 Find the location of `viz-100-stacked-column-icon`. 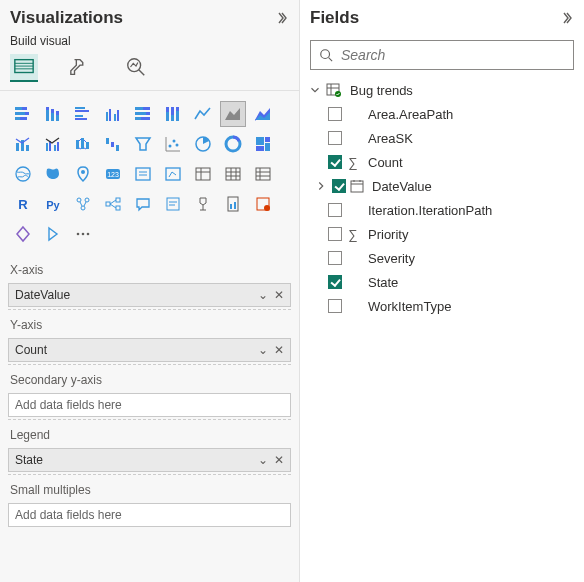

viz-100-stacked-column-icon is located at coordinates (173, 114).